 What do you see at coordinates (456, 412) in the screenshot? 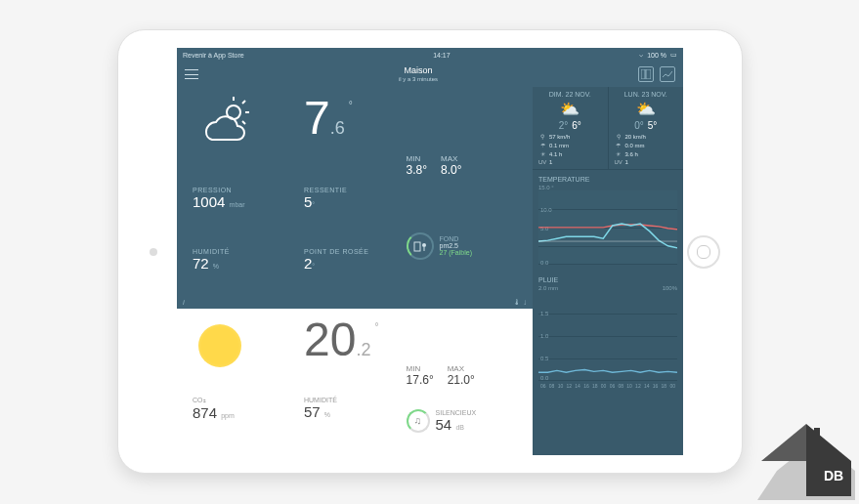
I see `sound-label: SILENCIEUX` at bounding box center [456, 412].